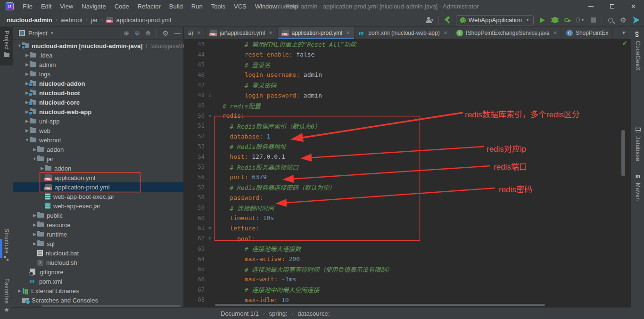 This screenshot has height=319, width=644. Describe the element at coordinates (591, 7) in the screenshot. I see `minimize-button` at that location.